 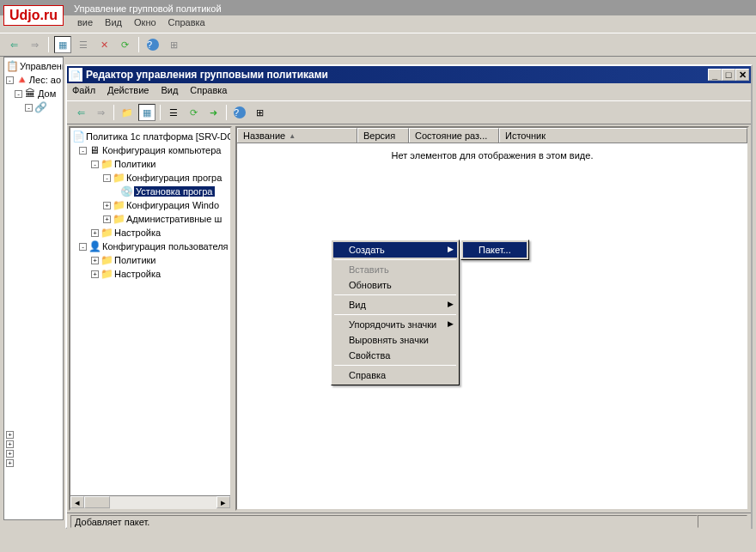 I want to click on menu-action: Действие, so click(x=128, y=92).